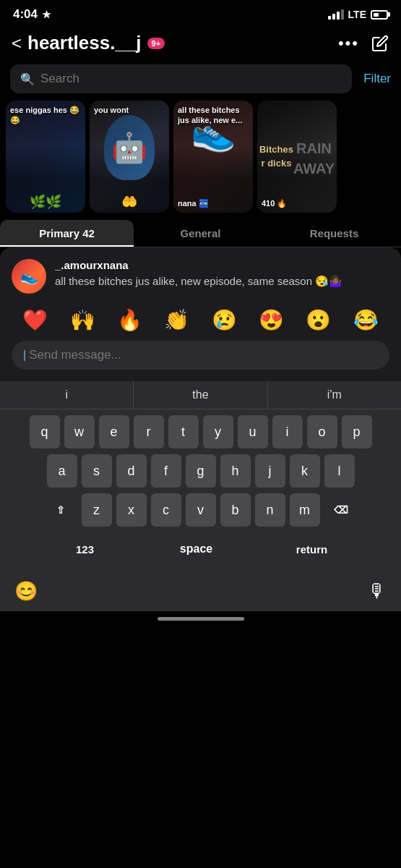  I want to click on story-bottom-icon: 🌿🌿, so click(46, 202).